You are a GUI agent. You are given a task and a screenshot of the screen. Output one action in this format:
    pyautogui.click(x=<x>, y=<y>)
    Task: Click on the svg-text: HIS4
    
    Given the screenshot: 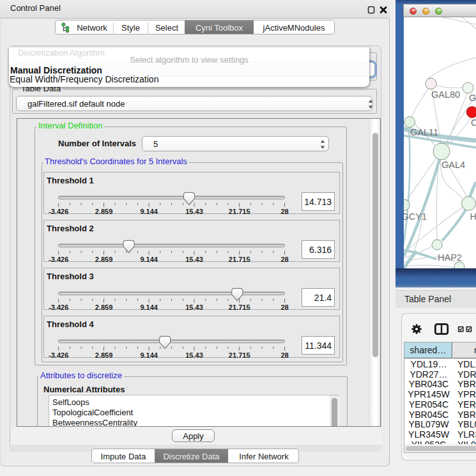 What is the action you would take?
    pyautogui.click(x=473, y=217)
    